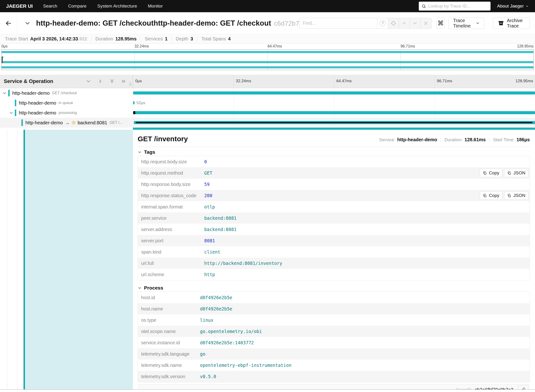 This screenshot has width=535, height=392. Describe the element at coordinates (50, 6) in the screenshot. I see `nav-item-search: Search` at that location.